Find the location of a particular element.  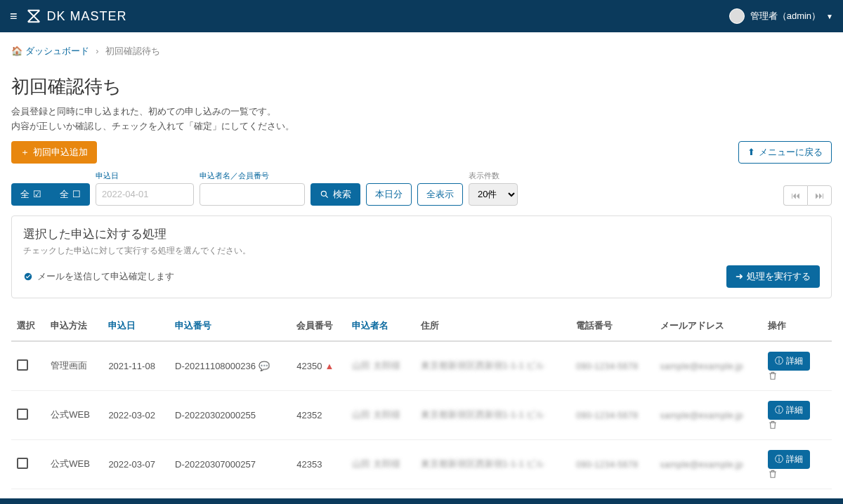

th-select: 選択 is located at coordinates (28, 326).